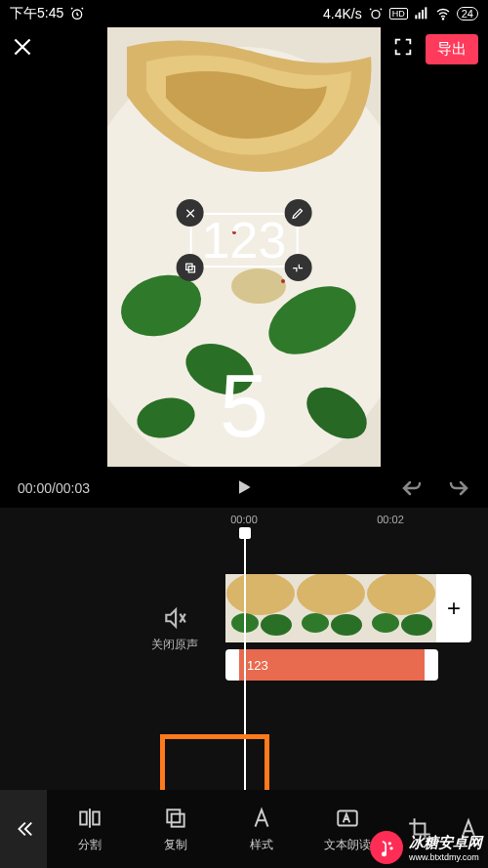  What do you see at coordinates (175, 629) in the screenshot?
I see `mute-original-button: 关闭原声` at bounding box center [175, 629].